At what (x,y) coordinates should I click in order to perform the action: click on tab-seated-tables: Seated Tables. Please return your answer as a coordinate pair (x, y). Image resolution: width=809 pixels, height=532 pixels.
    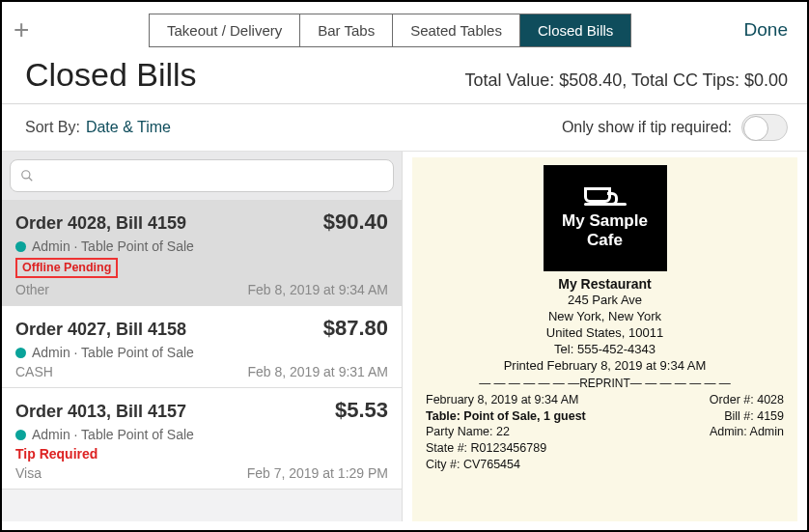
    Looking at the image, I should click on (457, 31).